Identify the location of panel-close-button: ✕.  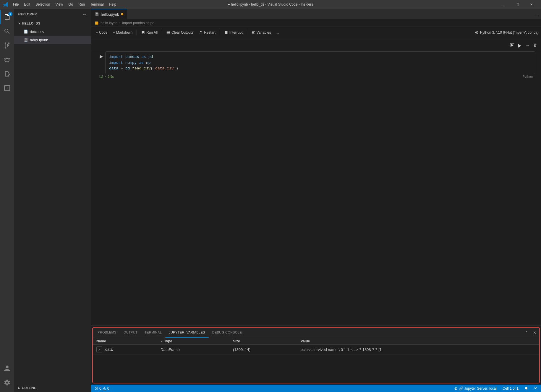
(534, 333).